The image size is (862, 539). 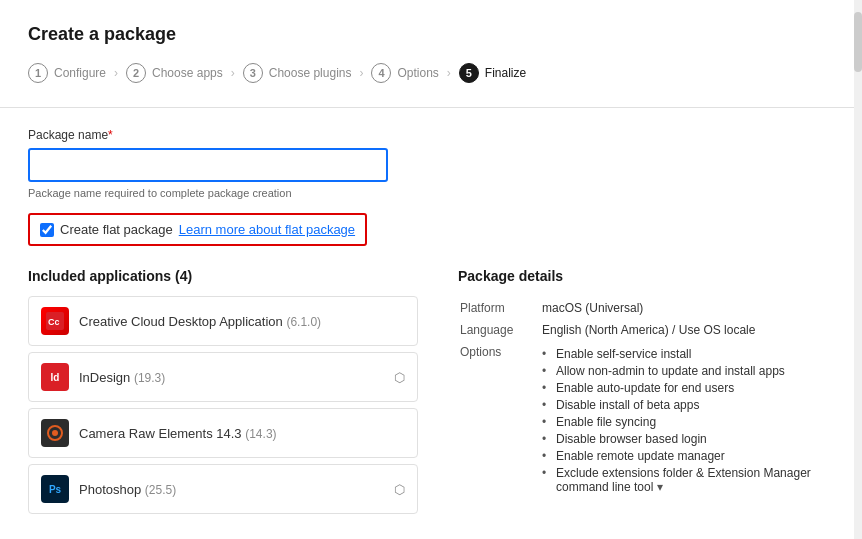 I want to click on flat-package-row: Create flat package Learn more about fla…, so click(x=198, y=230).